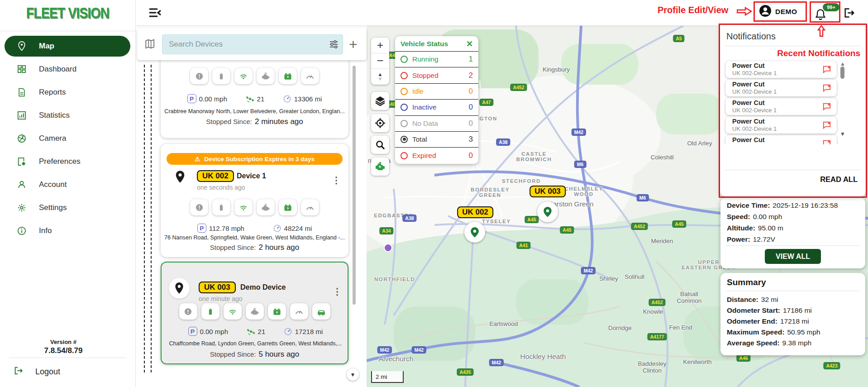 The image size is (868, 387). Describe the element at coordinates (221, 299) in the screenshot. I see `last-update: one minute ago` at that location.